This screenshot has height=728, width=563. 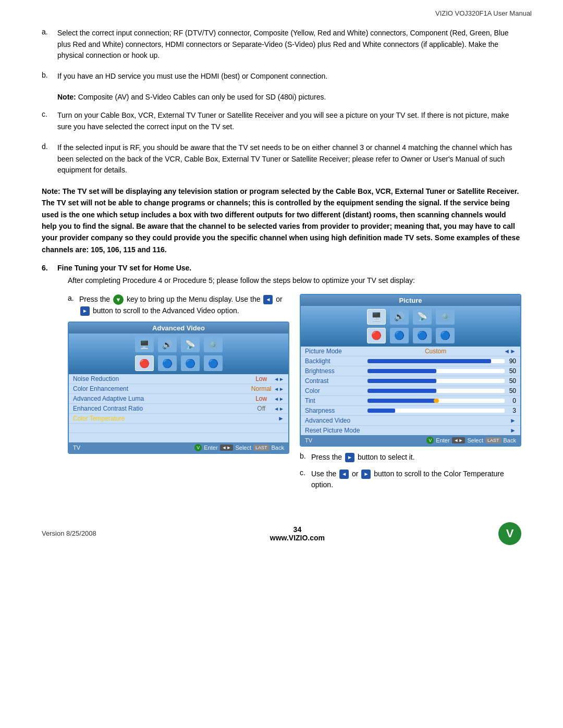 I want to click on row3-label: Enhanced Contrast Ratio, so click(x=162, y=409).